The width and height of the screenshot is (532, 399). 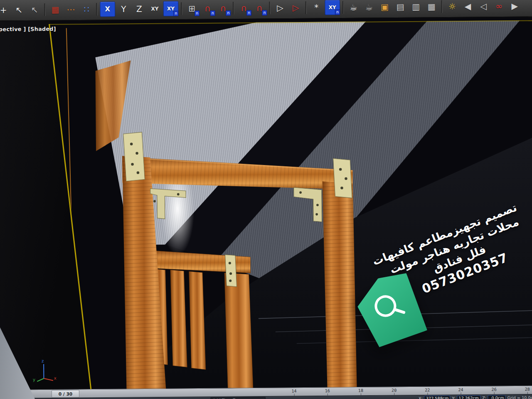 I want to click on rendered-frame-icon-glyph: ▣, so click(x=385, y=7).